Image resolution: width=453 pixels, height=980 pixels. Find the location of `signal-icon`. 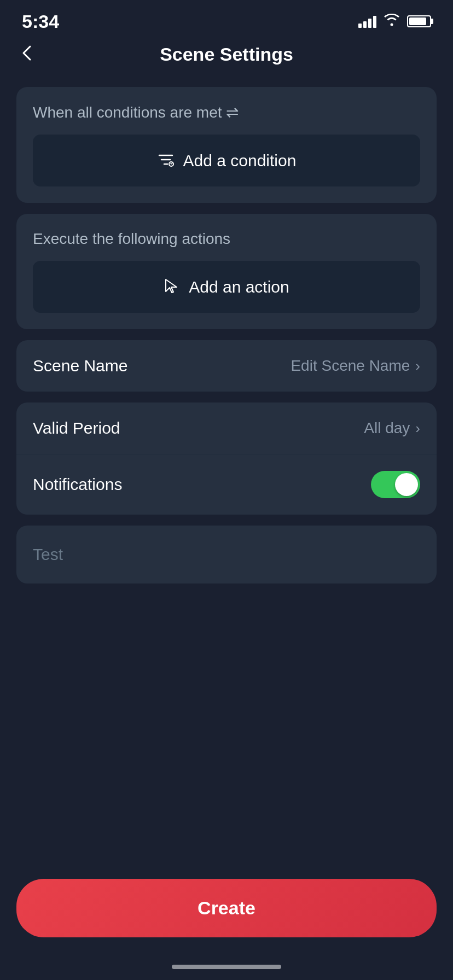

signal-icon is located at coordinates (368, 21).